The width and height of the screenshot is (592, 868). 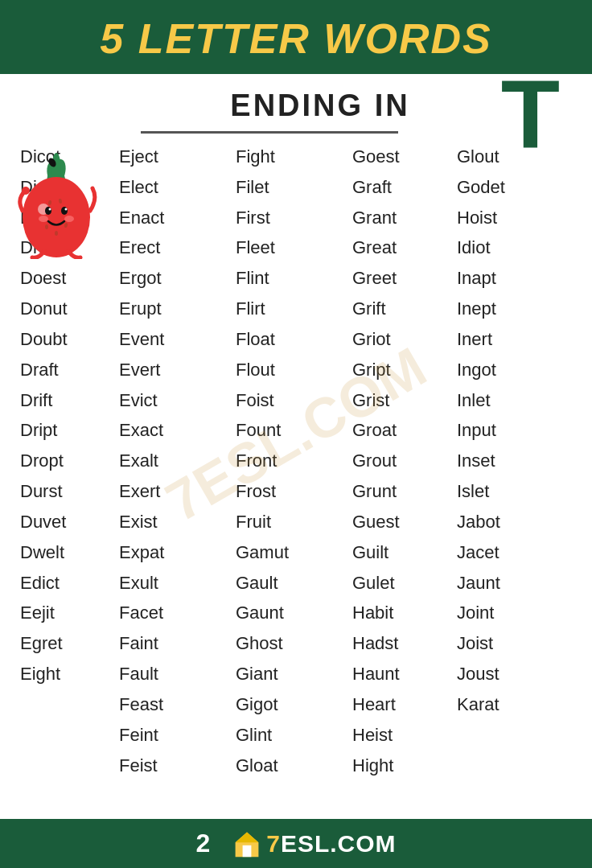 What do you see at coordinates (63, 430) in the screenshot?
I see `list-item: Dript` at bounding box center [63, 430].